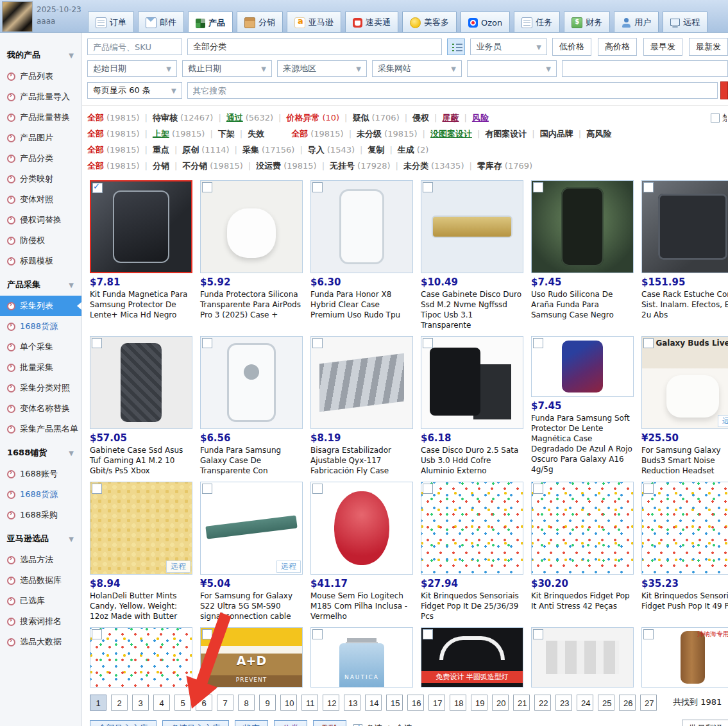 The height and width of the screenshot is (726, 728). What do you see at coordinates (325, 150) in the screenshot?
I see `filter-tag: 导入 (1543)` at bounding box center [325, 150].